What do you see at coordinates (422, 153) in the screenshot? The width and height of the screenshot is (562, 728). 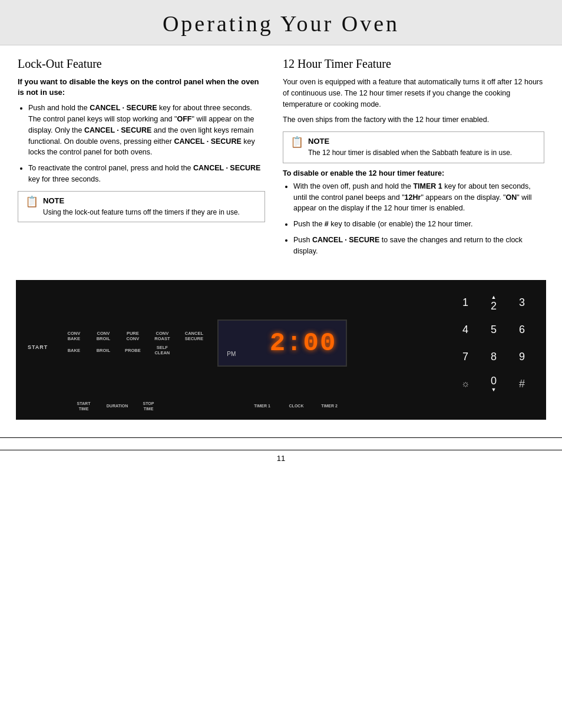 I see `timer-note-text: The 12 hour timer is disabled when the S…` at bounding box center [422, 153].